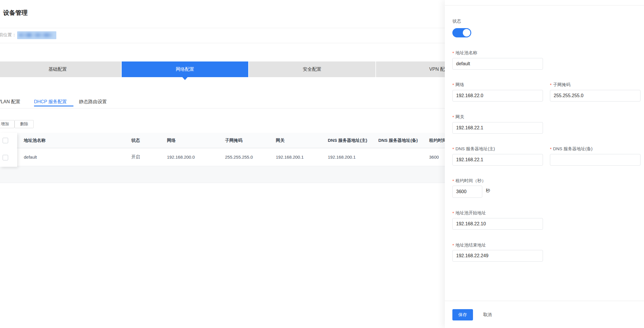 This screenshot has width=644, height=328. Describe the element at coordinates (15, 13) in the screenshot. I see `page-title: 设备管理` at that location.